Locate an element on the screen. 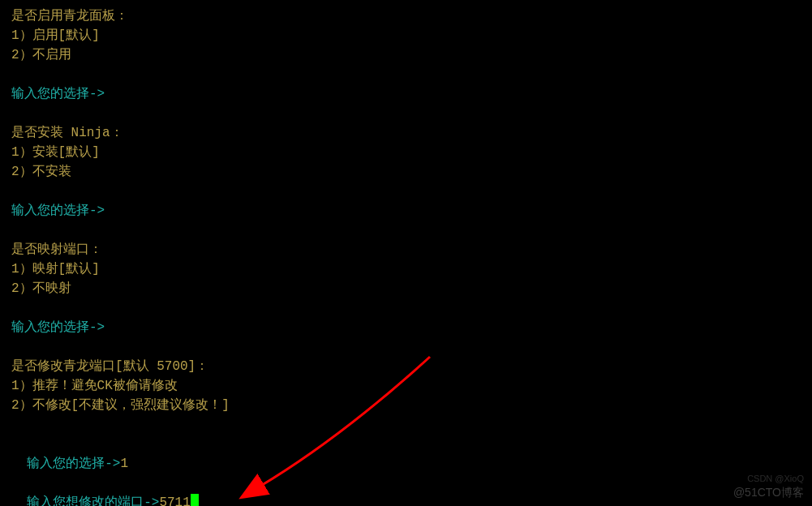 The height and width of the screenshot is (506, 812). qinglong-title: 是否启用青龙面板： is located at coordinates (406, 16).